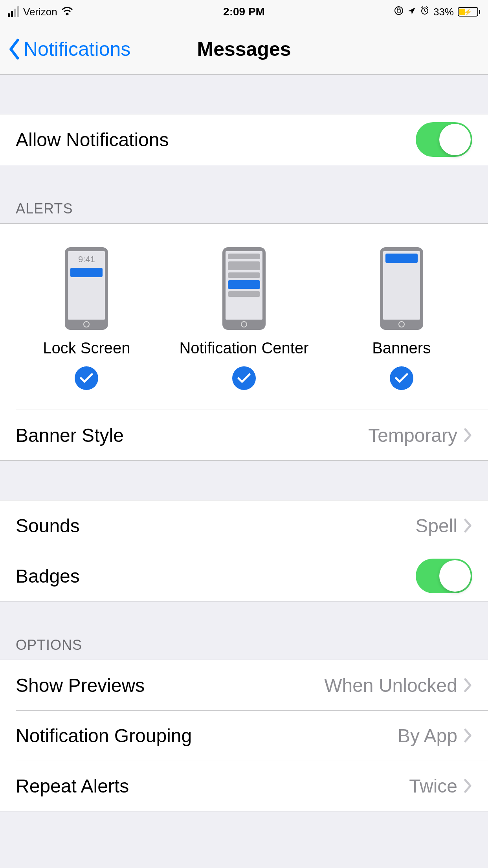  I want to click on nav-bar: Notifications Messages, so click(244, 49).